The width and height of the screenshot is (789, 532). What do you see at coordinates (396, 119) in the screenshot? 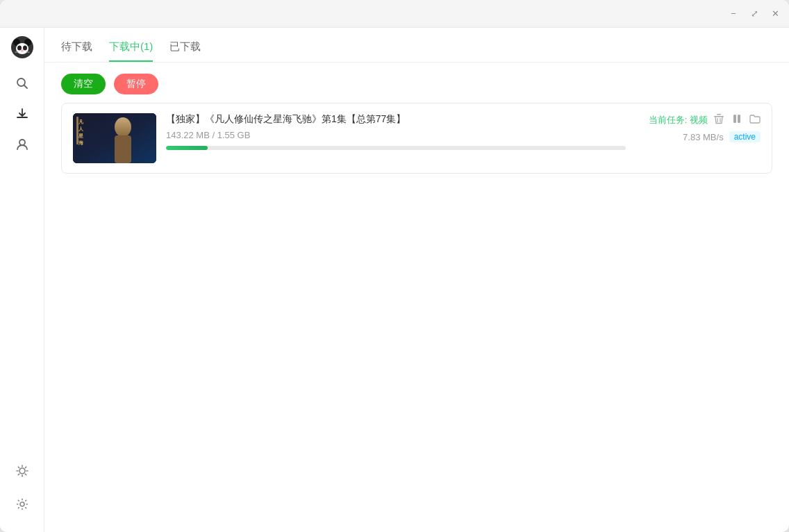
I see `item-title: 【独家】《凡人修仙传之星海飞驰》第1集【总第77集】` at bounding box center [396, 119].